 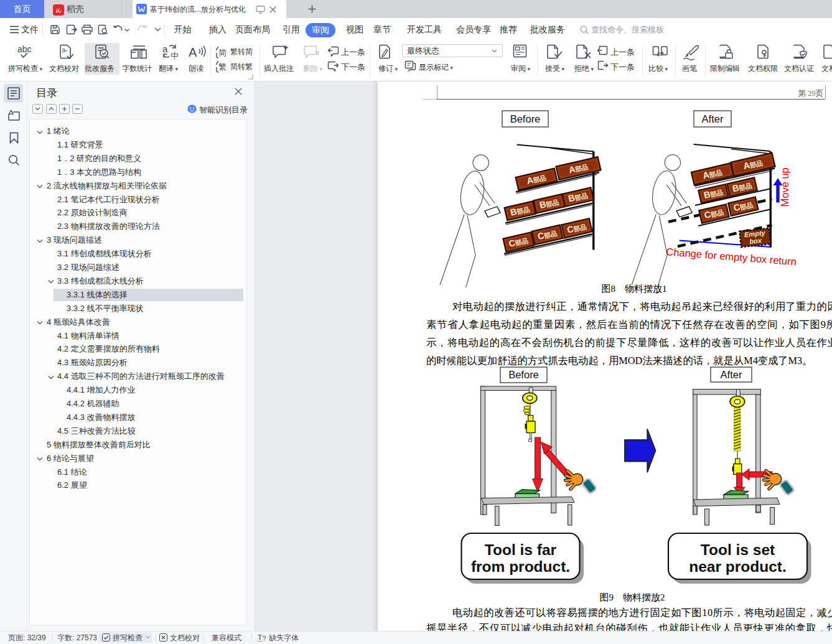 I want to click on svg-text: Move up, so click(x=785, y=187).